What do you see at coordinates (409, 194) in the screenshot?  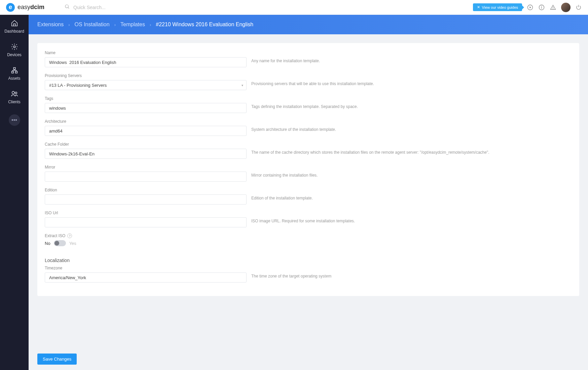 I see `edition-help: Edition of the installation template.` at bounding box center [409, 194].